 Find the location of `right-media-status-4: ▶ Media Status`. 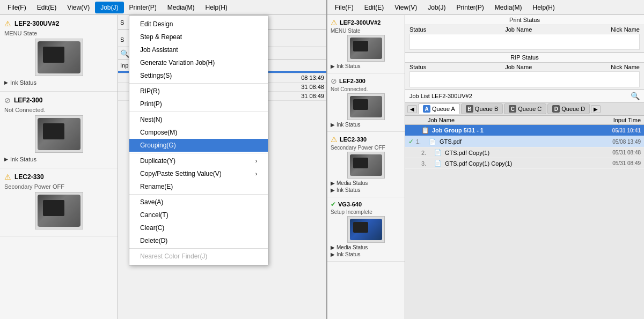

right-media-status-4: ▶ Media Status is located at coordinates (366, 248).